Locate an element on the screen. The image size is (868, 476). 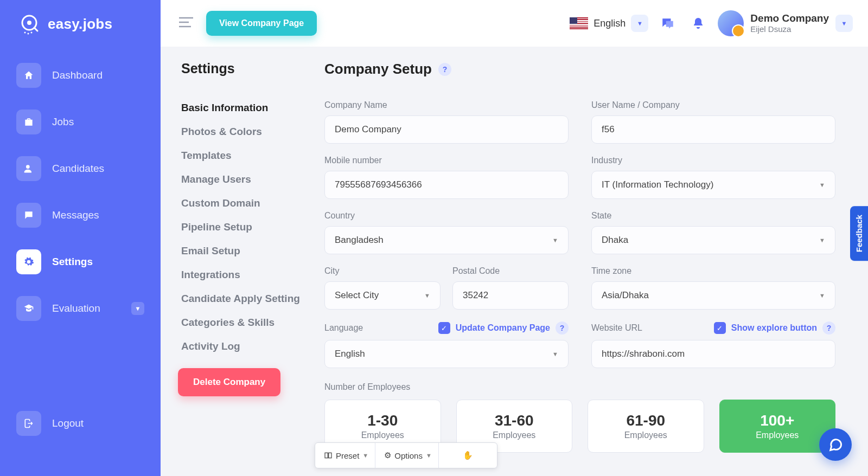
preset-dropdown: Preset ▼ is located at coordinates (346, 455).